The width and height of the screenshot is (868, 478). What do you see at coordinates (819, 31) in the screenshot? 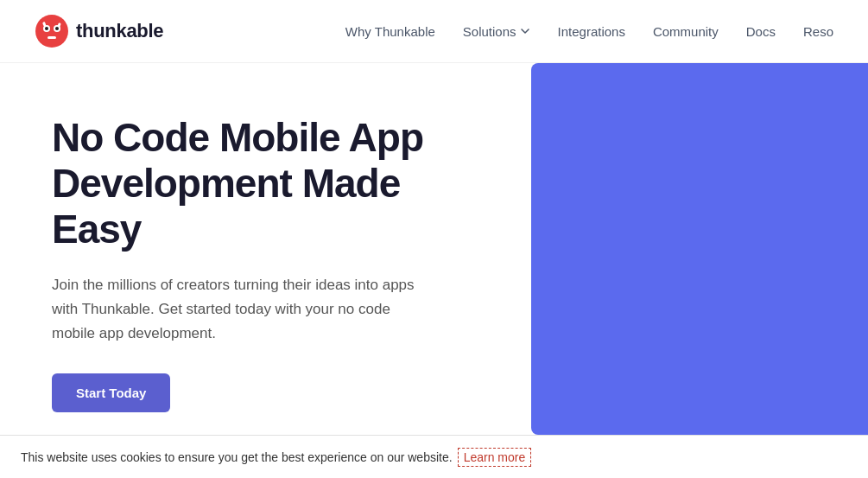
I see `nav-reso: Reso` at bounding box center [819, 31].